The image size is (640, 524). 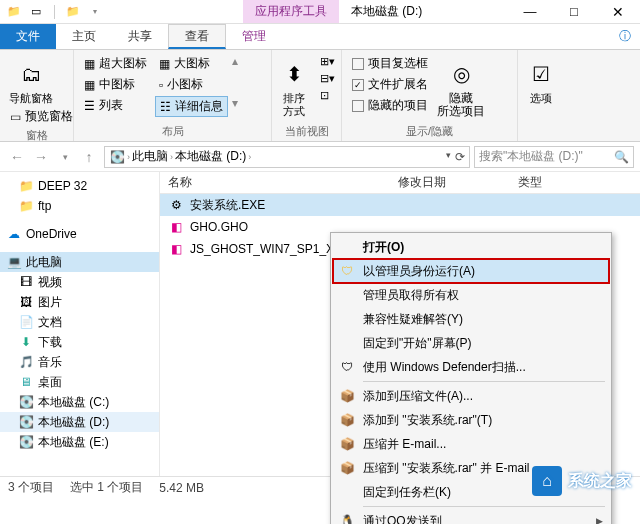 What do you see at coordinates (471, 516) in the screenshot?
I see `ctx-qq-send: 🐧 通过QQ发送到 ▶` at bounding box center [471, 516].